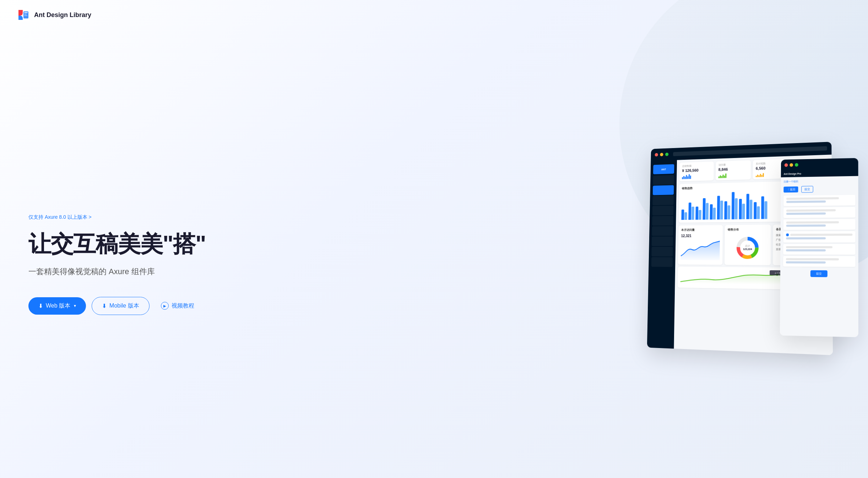 This screenshot has height=478, width=868. I want to click on left-content: 仅支持 Axure 8.0 以上版本 > 让交互稿美美"搭" 一套精美得像视觉稿…, so click(117, 261).